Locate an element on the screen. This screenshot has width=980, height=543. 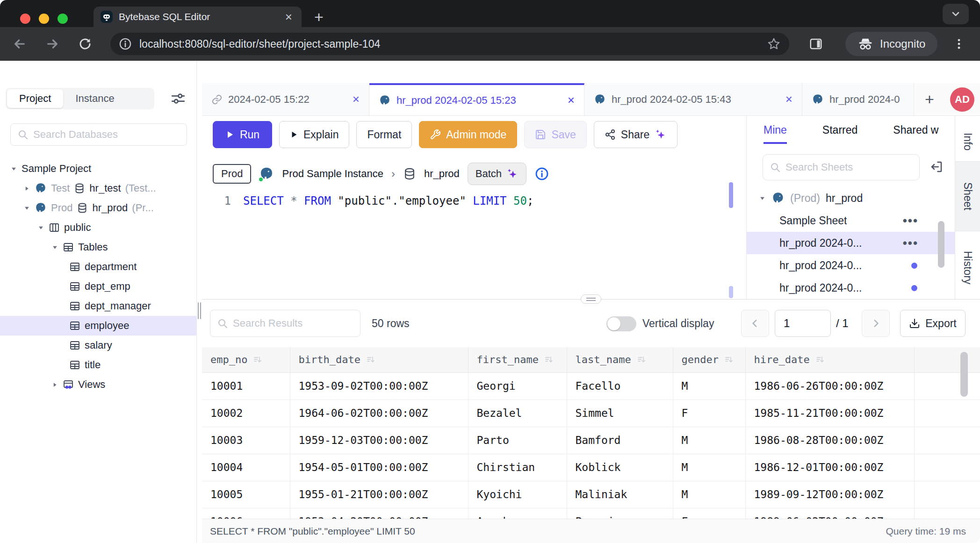
search-results-field is located at coordinates (293, 323).